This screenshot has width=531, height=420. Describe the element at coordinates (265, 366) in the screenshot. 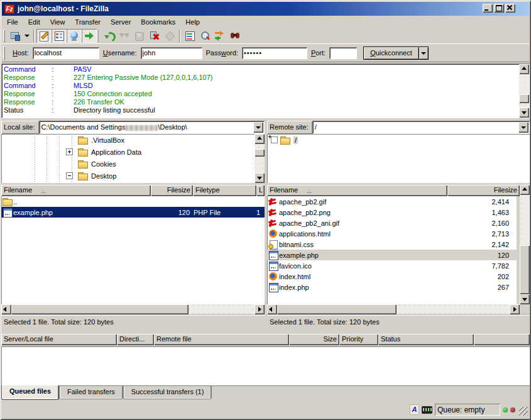

I see `transfer-queue-list` at that location.